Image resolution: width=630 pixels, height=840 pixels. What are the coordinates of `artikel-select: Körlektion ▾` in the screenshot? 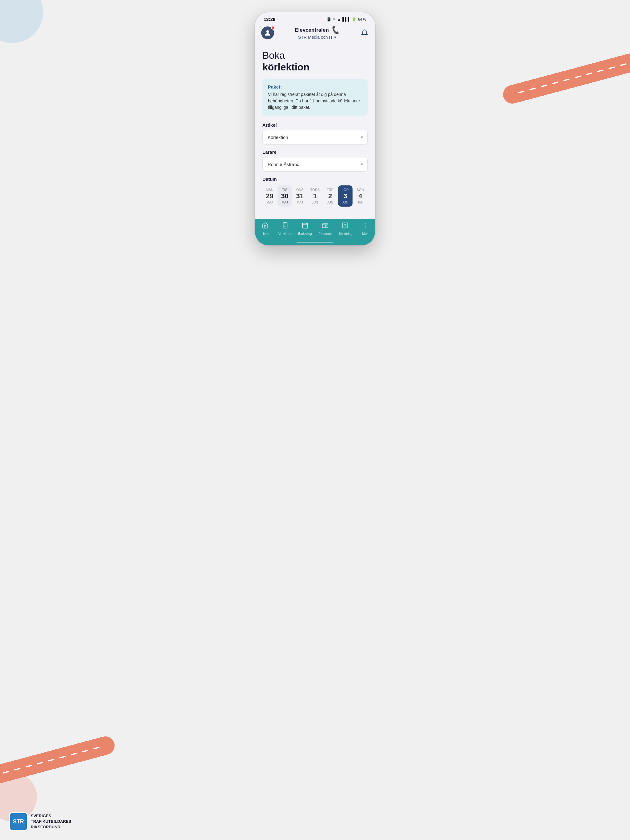 It's located at (315, 137).